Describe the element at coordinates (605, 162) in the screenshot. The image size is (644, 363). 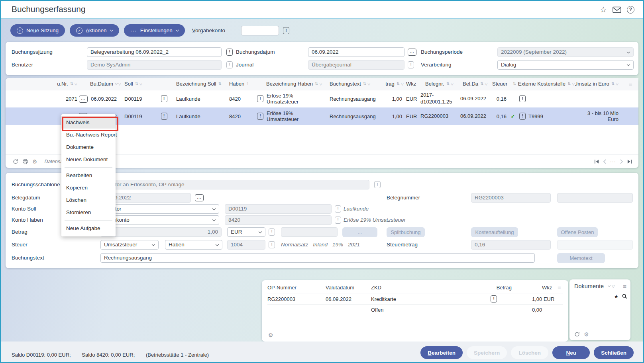
I see `prev-page-icon` at that location.